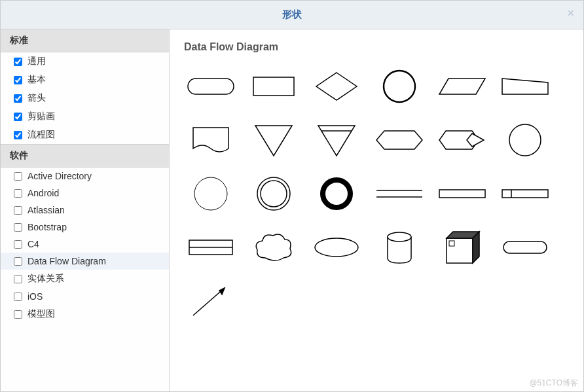 The height and width of the screenshot is (392, 584). What do you see at coordinates (85, 261) in the screenshot?
I see `sidebar-item-dfd: Data Flow Diagram` at bounding box center [85, 261].